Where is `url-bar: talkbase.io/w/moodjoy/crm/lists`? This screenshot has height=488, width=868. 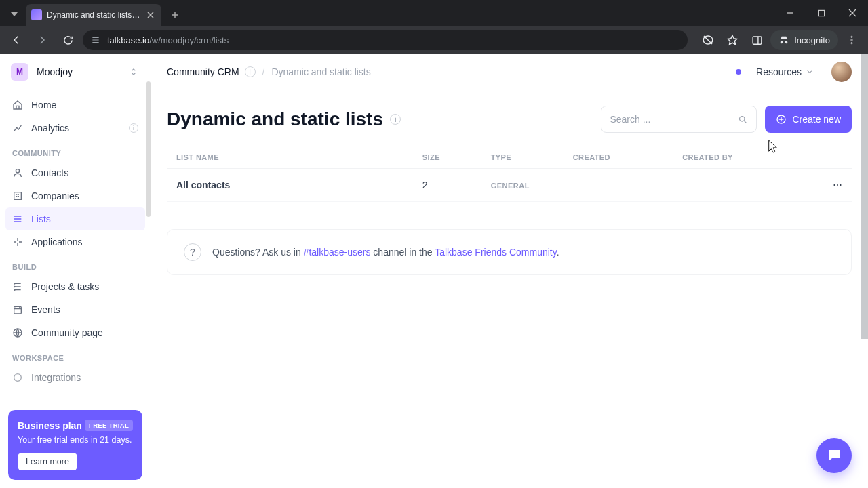 url-bar: talkbase.io/w/moodjoy/crm/lists is located at coordinates (385, 40).